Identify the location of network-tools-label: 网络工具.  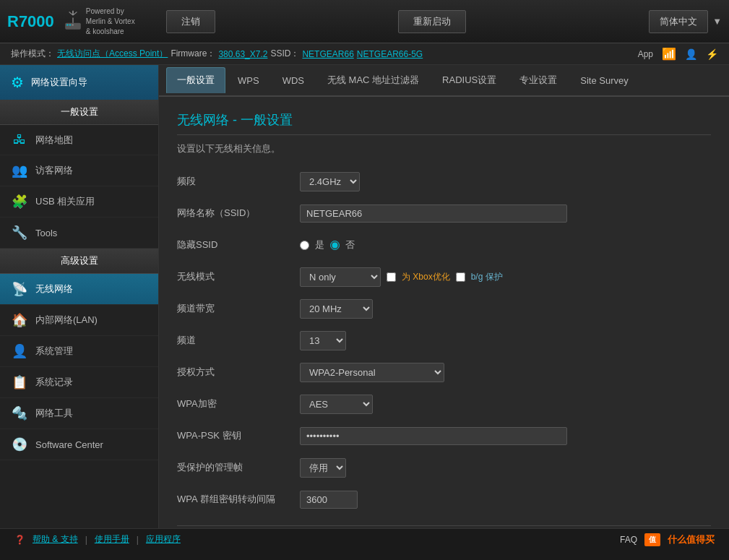
(54, 413).